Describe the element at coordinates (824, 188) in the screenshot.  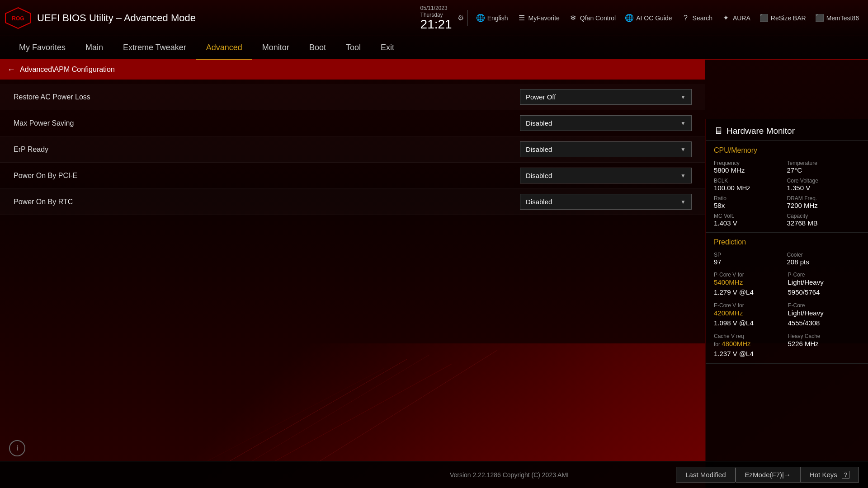
I see `hw-core-voltage-value: 1.350 V` at that location.